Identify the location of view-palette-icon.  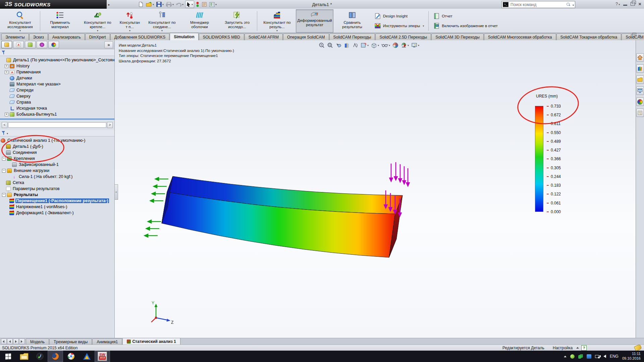
(640, 90).